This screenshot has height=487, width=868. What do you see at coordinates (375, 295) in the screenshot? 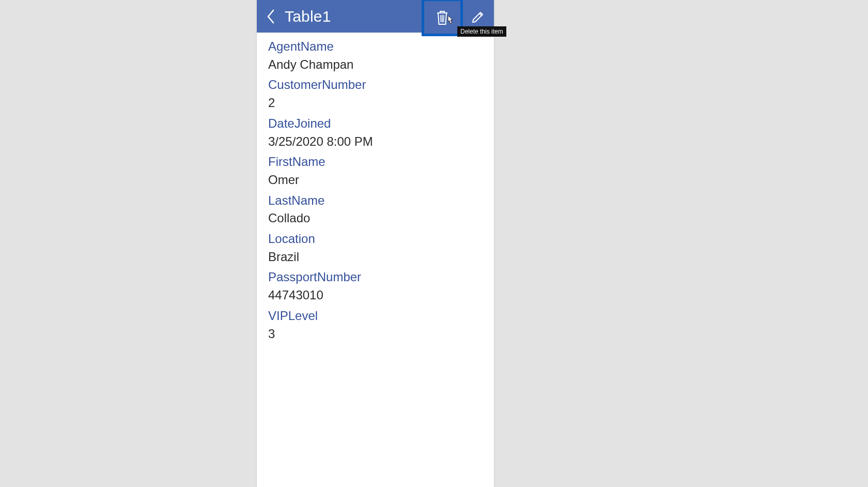
I see `field-value: 44743010` at bounding box center [375, 295].